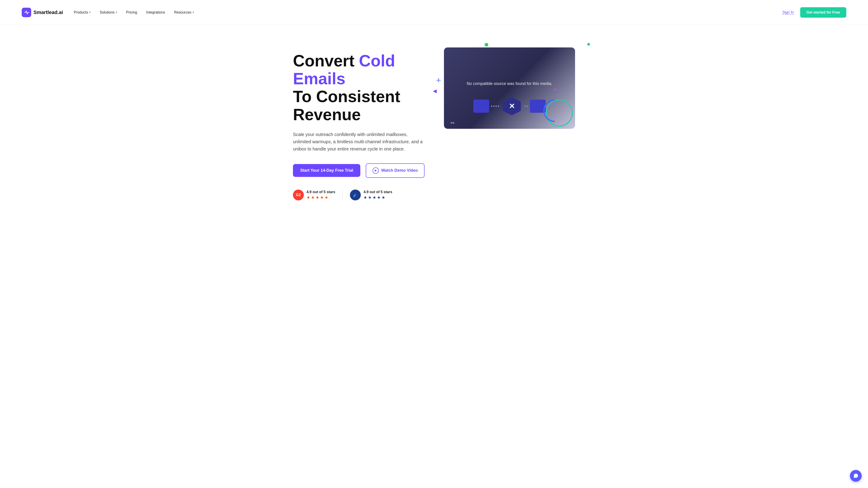 This screenshot has width=868, height=488. Describe the element at coordinates (156, 12) in the screenshot. I see `nav-integrations: Integrations` at that location.